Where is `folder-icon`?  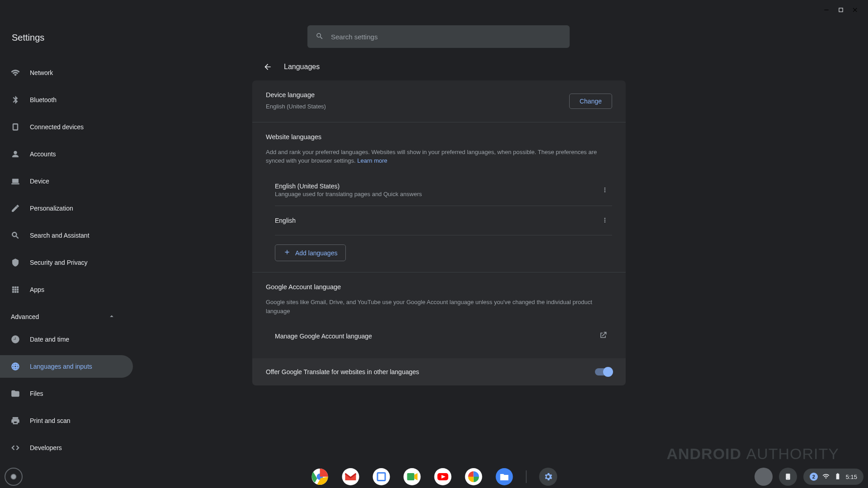
folder-icon is located at coordinates (15, 394).